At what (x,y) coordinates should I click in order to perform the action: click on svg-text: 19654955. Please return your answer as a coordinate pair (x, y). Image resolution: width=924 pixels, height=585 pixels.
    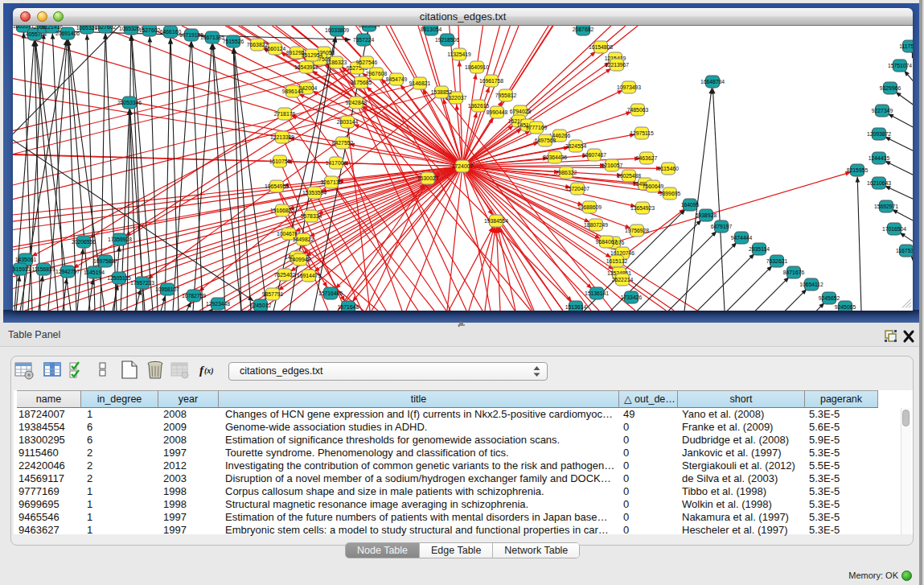
    Looking at the image, I should click on (277, 185).